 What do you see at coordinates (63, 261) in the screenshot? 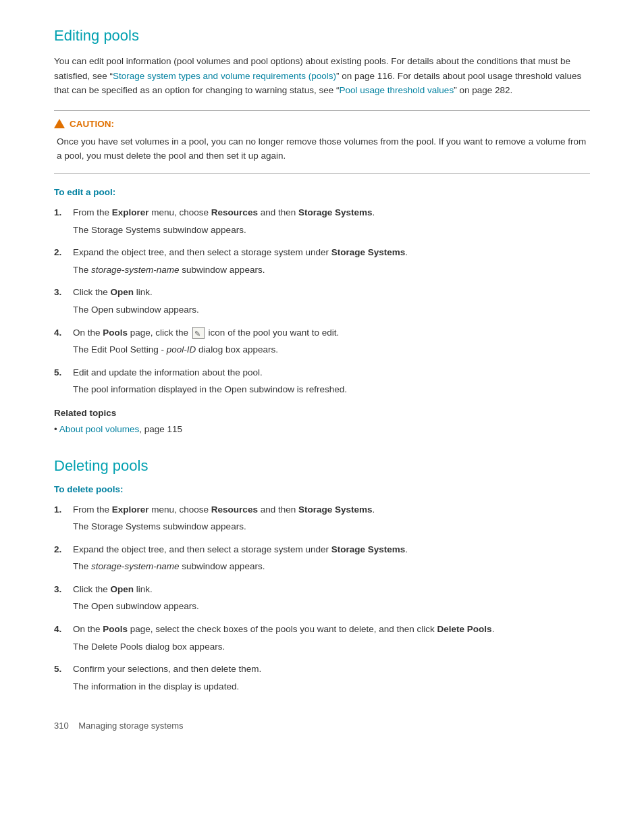
I see `step-number-2: 2.` at bounding box center [63, 261].